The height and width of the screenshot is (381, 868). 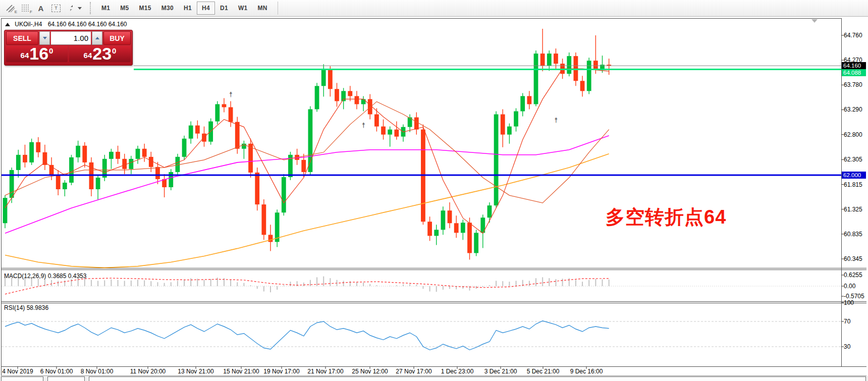 What do you see at coordinates (69, 47) in the screenshot?
I see `one-click-trading-panel: SELL 1.00 BUY 64 16 0 64 23 0` at bounding box center [69, 47].